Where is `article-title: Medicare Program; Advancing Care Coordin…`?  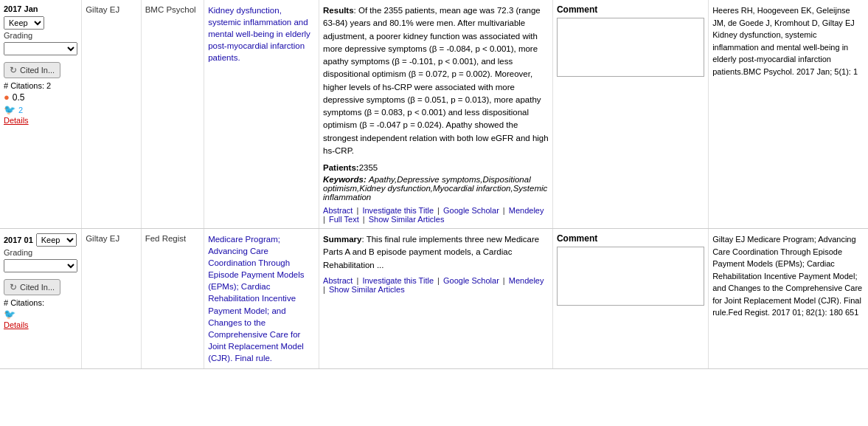
article-title: Medicare Program; Advancing Care Coordin… is located at coordinates (256, 298).